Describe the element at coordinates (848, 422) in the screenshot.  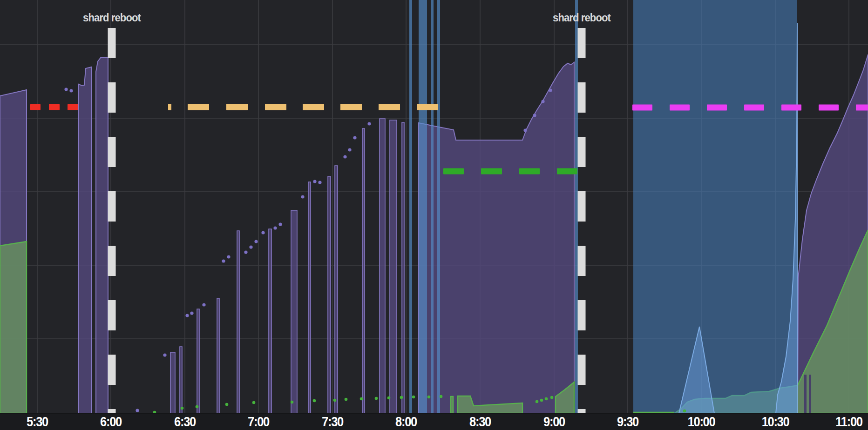
I see `x-axis-label-11-00: 11:00` at that location.